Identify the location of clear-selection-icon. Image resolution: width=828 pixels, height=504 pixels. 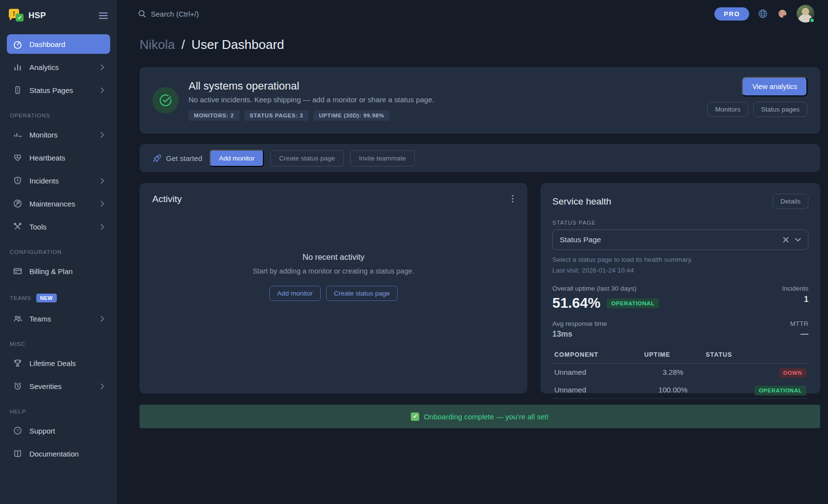
(786, 240).